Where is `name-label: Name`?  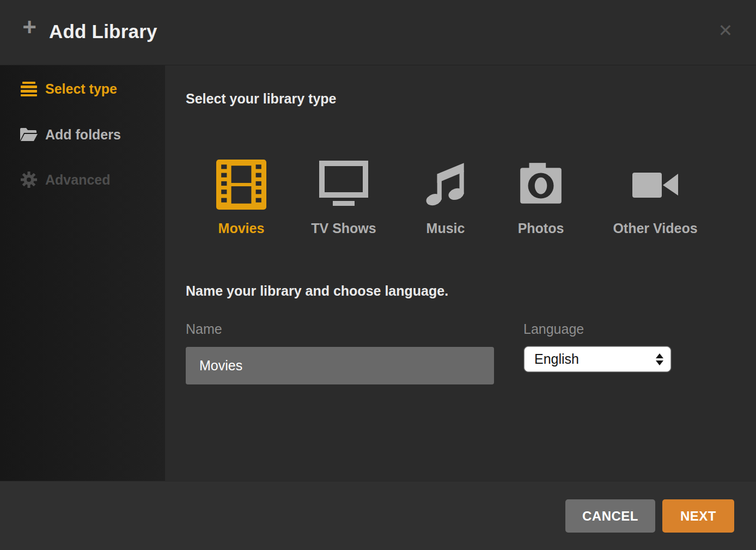 name-label: Name is located at coordinates (204, 329).